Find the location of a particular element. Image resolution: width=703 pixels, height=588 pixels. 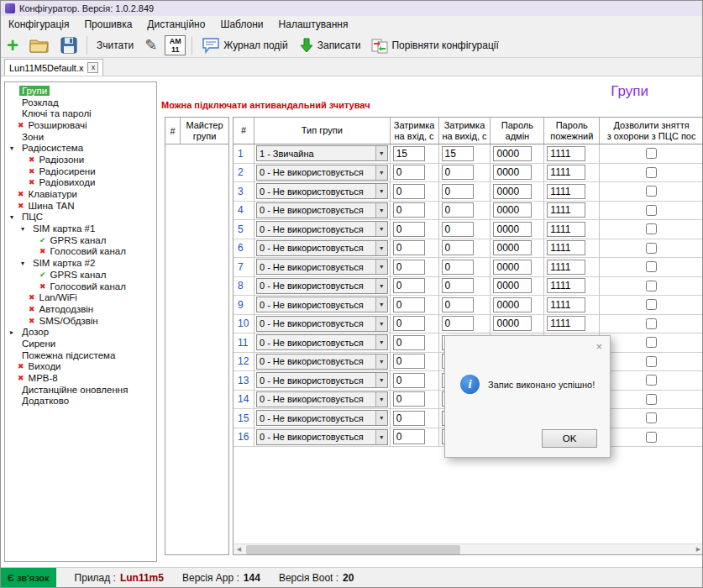

device-address-badge: AM 11 is located at coordinates (175, 45).